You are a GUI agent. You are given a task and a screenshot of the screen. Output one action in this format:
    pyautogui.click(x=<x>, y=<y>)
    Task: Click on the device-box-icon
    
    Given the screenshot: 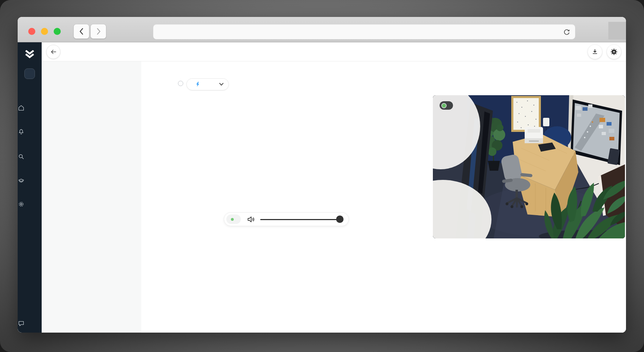 What is the action you would take?
    pyautogui.click(x=21, y=181)
    